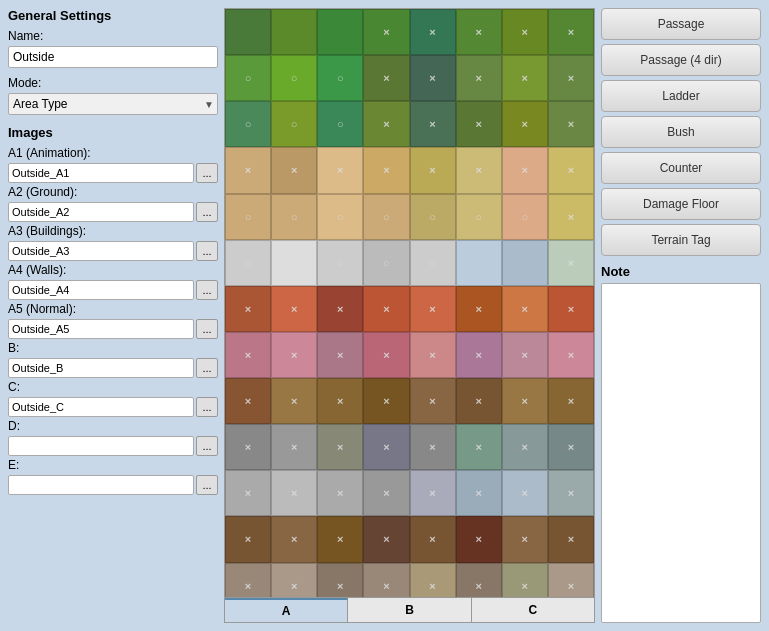 The image size is (769, 631). Describe the element at coordinates (113, 104) in the screenshot. I see `mode-select: Area Type World Map Dungeon` at that location.